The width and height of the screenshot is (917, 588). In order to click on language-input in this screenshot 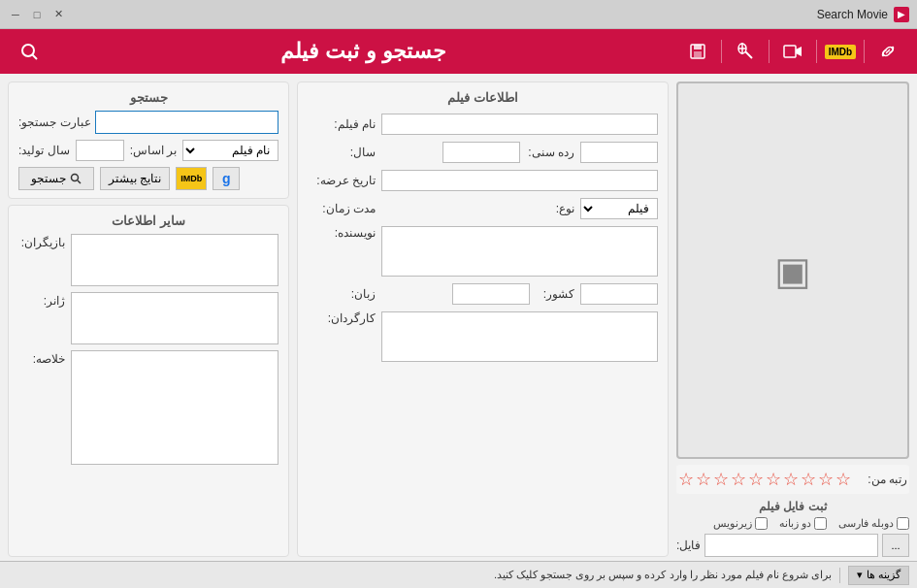, I will do `click(491, 294)`.